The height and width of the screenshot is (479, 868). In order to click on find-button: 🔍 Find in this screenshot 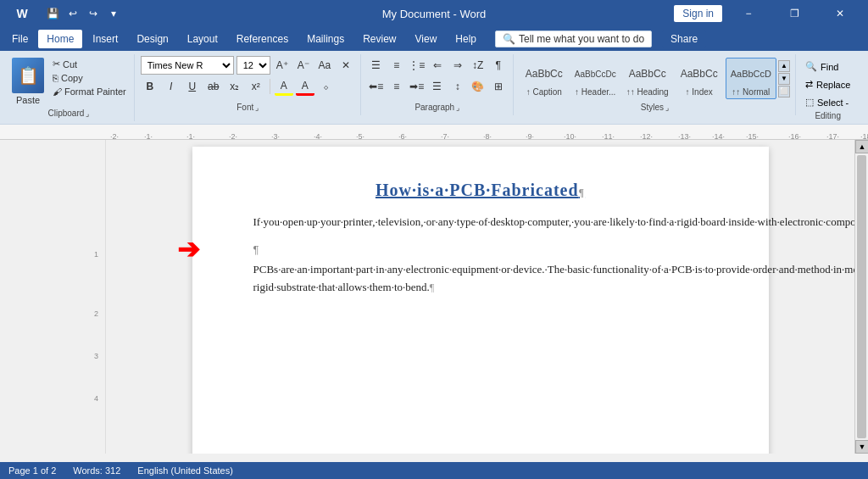, I will do `click(822, 66)`.